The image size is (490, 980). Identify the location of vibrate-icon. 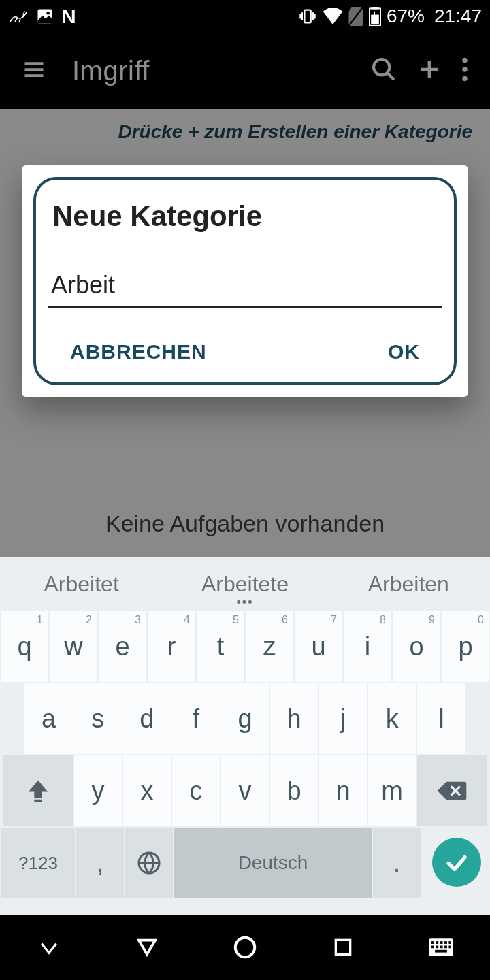
(308, 16).